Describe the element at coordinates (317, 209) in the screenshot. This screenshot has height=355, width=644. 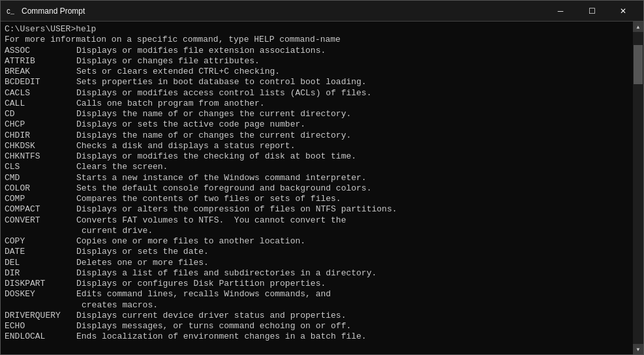
I see `cmd-compact: COMPACTDisplays or alters the compressio…` at that location.